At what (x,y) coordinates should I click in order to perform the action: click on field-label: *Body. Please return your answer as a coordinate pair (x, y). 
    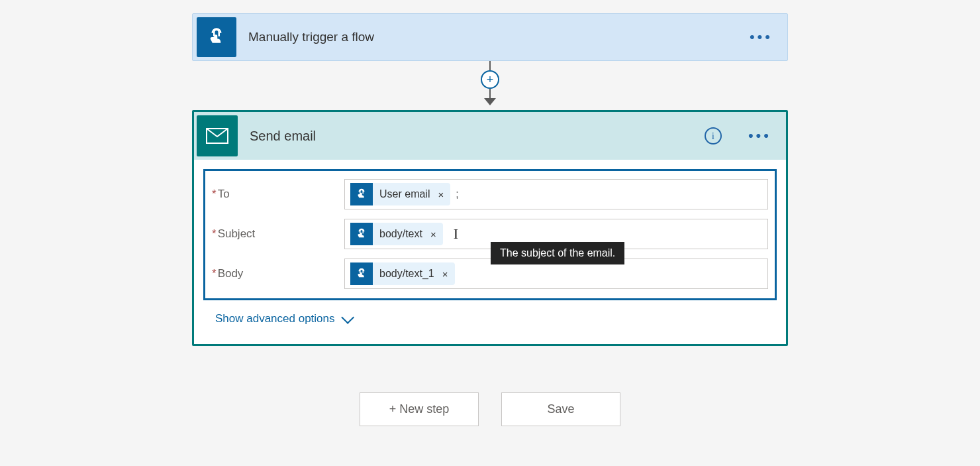
    Looking at the image, I should click on (278, 274).